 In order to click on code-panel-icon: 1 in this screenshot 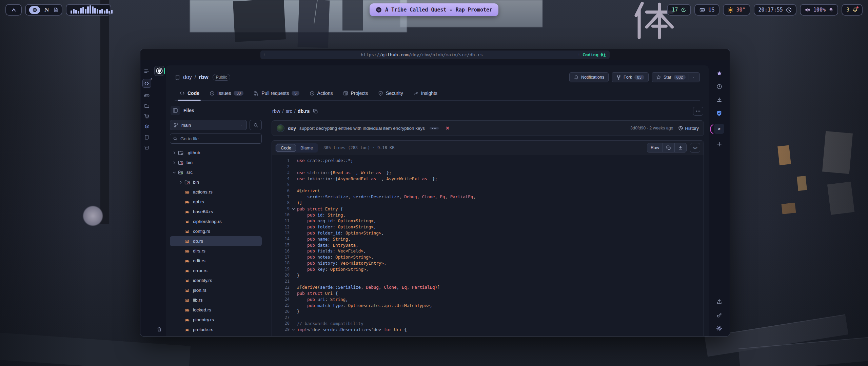, I will do `click(147, 83)`.